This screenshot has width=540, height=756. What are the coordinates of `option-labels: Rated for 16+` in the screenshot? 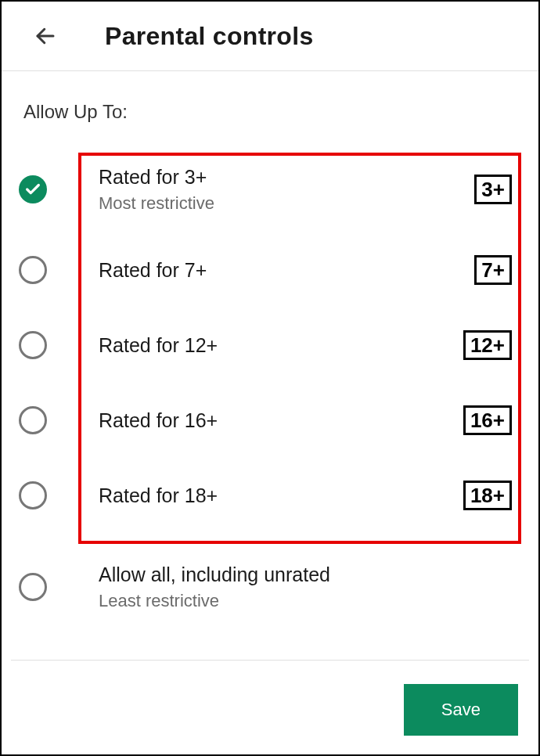 It's located at (255, 421).